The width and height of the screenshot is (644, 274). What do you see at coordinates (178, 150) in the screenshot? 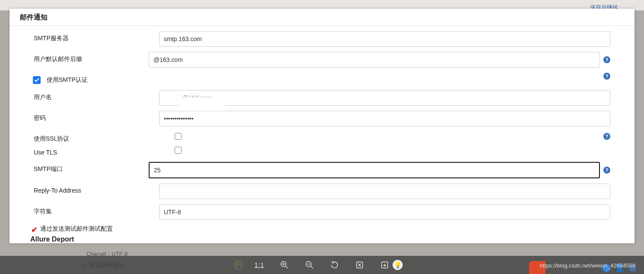
I see `use-tls-checkbox` at bounding box center [178, 150].